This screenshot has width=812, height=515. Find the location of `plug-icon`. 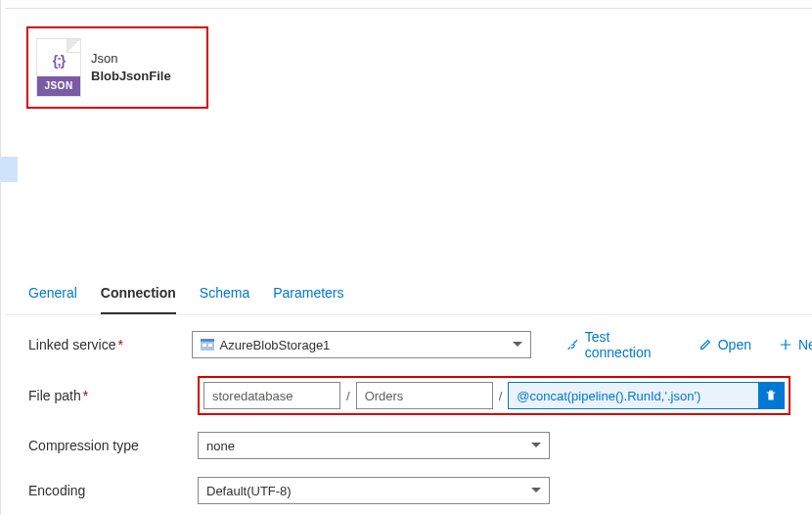

plug-icon is located at coordinates (573, 345).